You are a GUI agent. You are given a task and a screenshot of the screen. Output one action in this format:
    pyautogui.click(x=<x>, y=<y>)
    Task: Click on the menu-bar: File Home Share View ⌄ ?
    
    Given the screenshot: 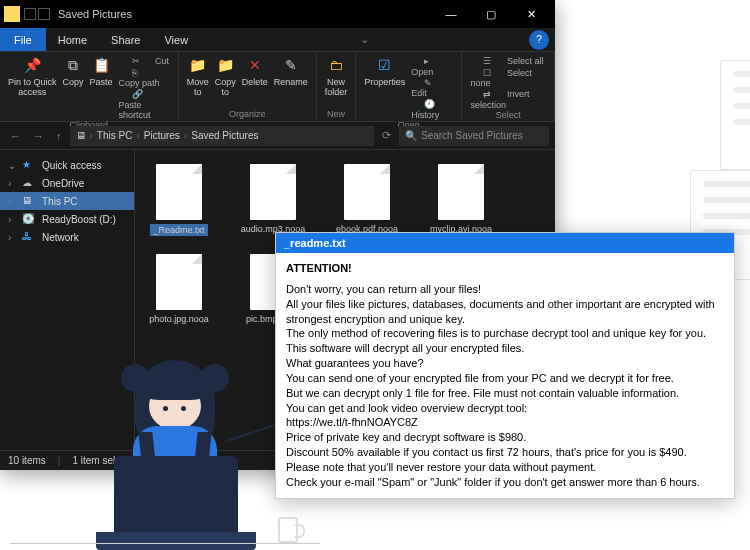 What is the action you would take?
    pyautogui.click(x=278, y=40)
    